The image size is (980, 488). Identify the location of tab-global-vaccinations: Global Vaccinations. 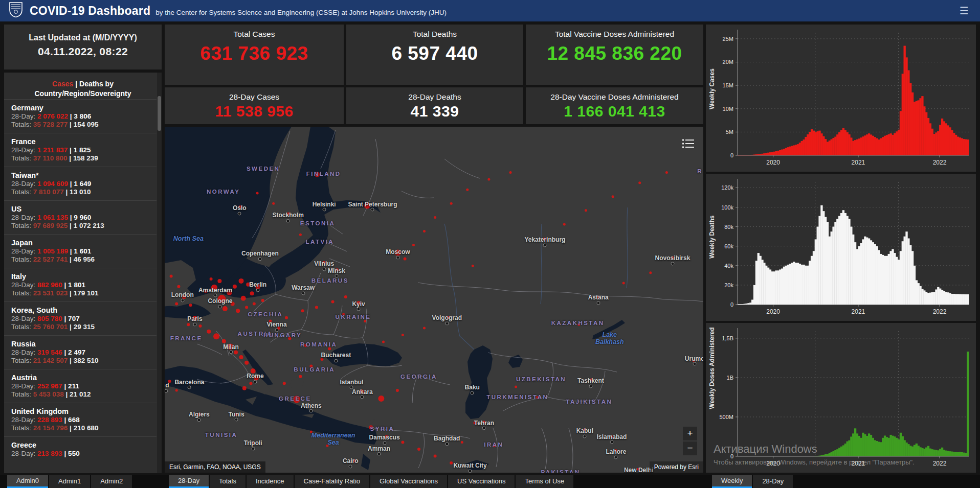
(409, 481).